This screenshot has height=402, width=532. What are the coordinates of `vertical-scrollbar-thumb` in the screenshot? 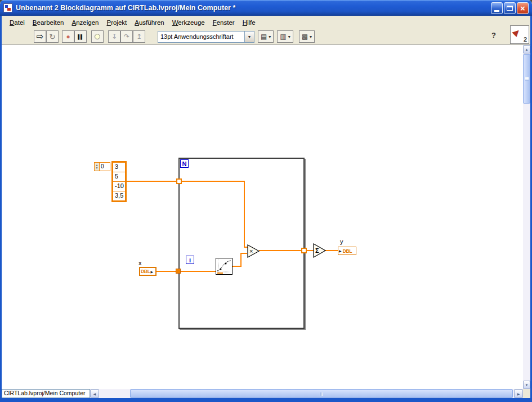 It's located at (527, 79).